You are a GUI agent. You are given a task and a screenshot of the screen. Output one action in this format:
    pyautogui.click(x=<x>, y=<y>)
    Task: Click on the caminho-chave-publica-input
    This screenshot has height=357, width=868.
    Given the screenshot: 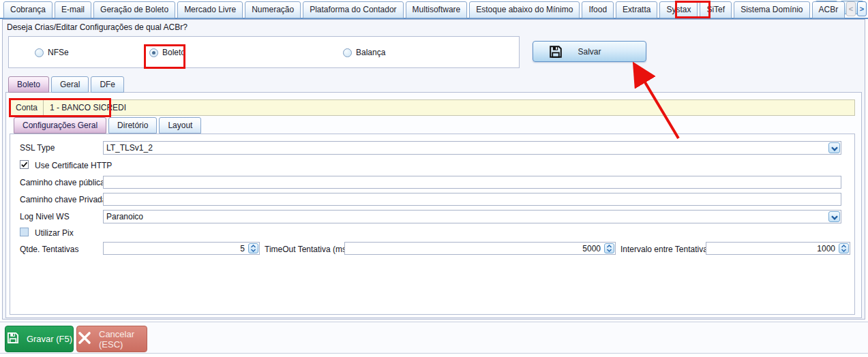 What is the action you would take?
    pyautogui.click(x=472, y=183)
    